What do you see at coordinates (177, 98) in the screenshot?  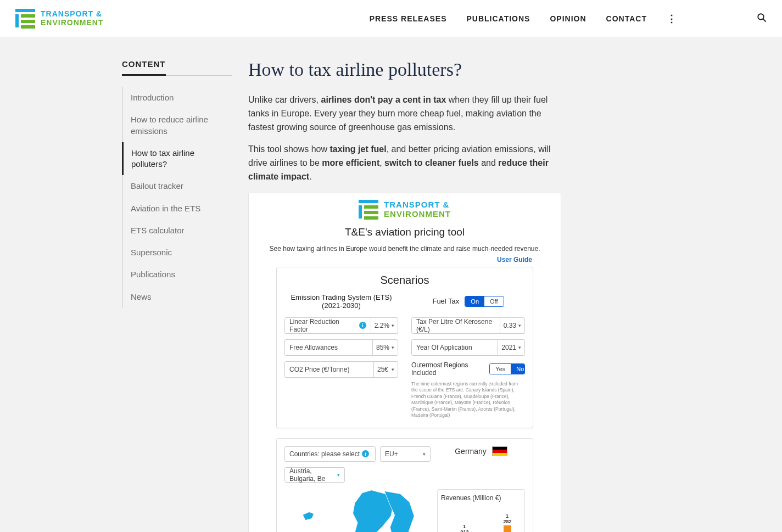 I see `toc-item-introduction: Introduction` at bounding box center [177, 98].